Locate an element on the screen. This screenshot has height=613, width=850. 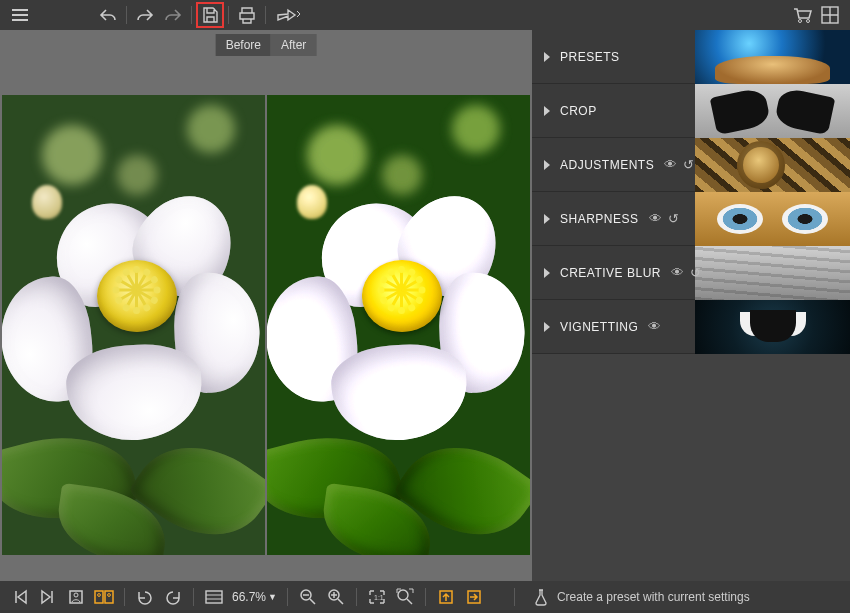
grid-view-button is located at coordinates (830, 15).